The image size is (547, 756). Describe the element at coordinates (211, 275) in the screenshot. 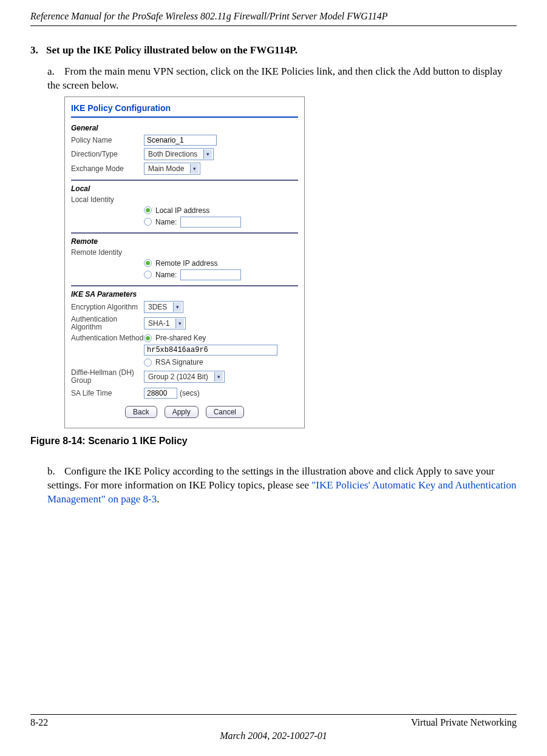

I see `remote-name-input` at that location.